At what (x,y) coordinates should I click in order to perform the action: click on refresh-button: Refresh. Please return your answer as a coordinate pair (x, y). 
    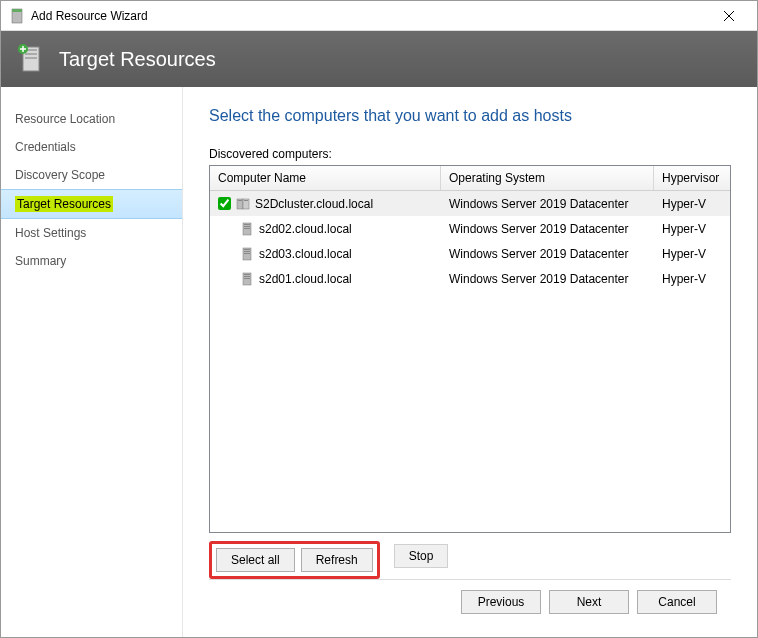
    Looking at the image, I should click on (337, 560).